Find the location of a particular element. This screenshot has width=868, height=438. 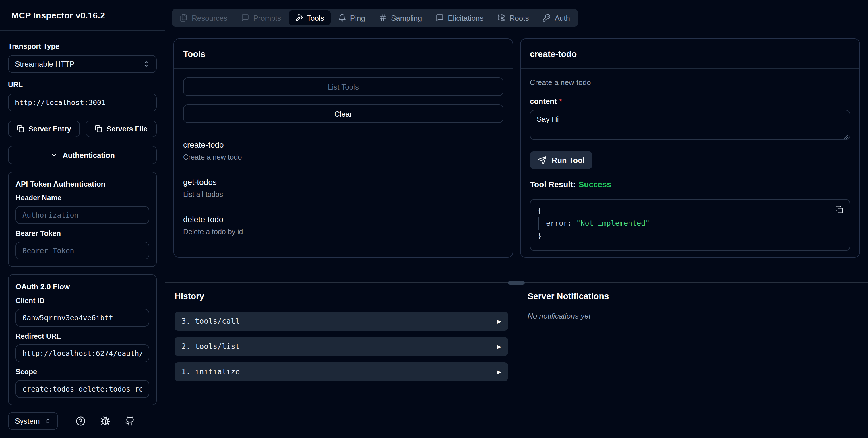

content-field-label: content * is located at coordinates (690, 101).